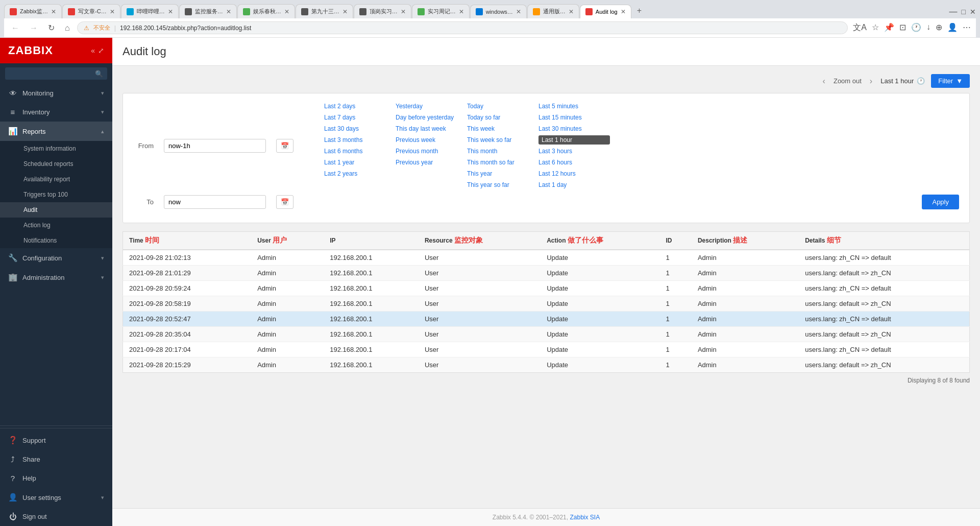 This screenshot has height=526, width=980. I want to click on qd-last-6-hours: Last 6 hours, so click(574, 162).